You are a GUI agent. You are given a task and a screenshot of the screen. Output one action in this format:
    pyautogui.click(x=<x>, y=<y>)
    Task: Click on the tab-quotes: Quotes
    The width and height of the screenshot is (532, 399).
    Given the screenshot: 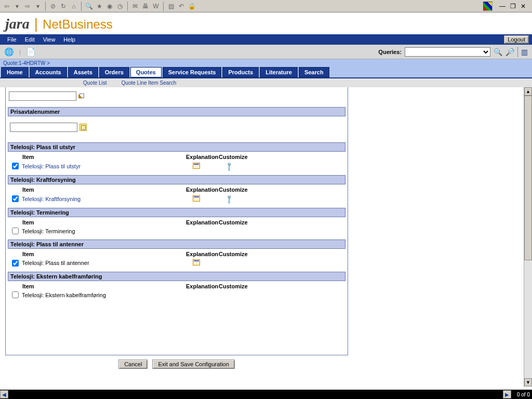 What is the action you would take?
    pyautogui.click(x=146, y=72)
    